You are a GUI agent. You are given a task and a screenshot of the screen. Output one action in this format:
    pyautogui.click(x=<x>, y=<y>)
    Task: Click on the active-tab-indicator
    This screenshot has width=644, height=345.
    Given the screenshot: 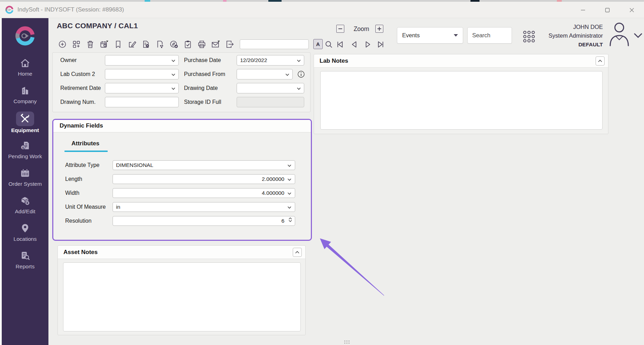 What is the action you would take?
    pyautogui.click(x=86, y=151)
    